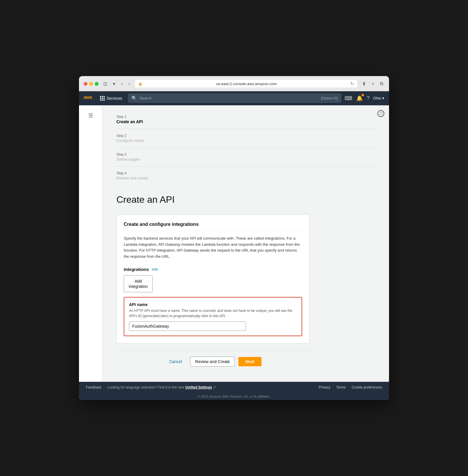 The width and height of the screenshot is (468, 476). Describe the element at coordinates (381, 84) in the screenshot. I see `tabs-overview-button: ⧉` at that location.